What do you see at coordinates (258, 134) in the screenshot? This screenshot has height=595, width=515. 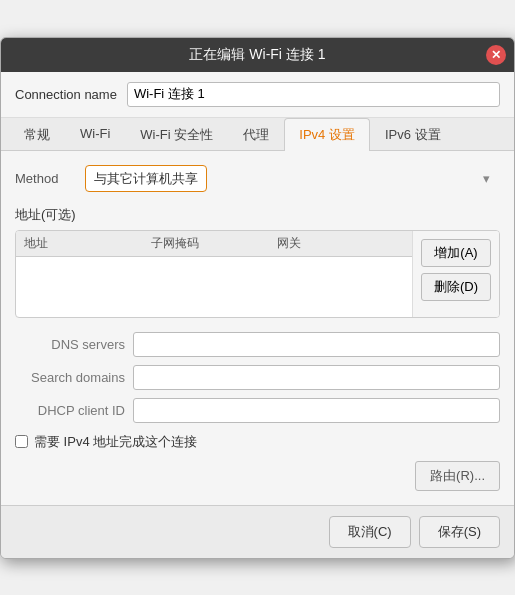 I see `tab-bar: 常规 Wi-Fi Wi-Fi 安全性 代理 IPv4 设置 IPv6 设置` at bounding box center [258, 134].